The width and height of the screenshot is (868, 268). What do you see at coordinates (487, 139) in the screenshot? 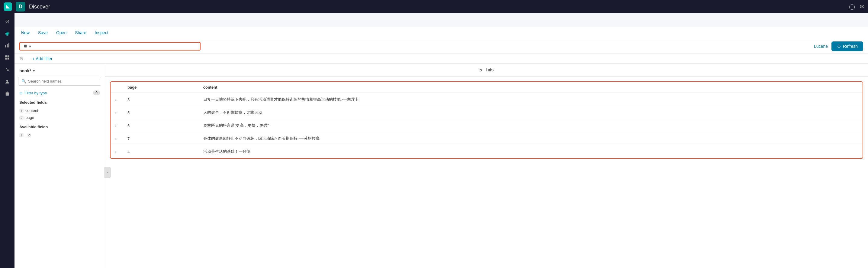
I see `table-row: › 7 身体的健康因静止不动而破坏，因运动练习而长期保持.-一苏格拉底` at bounding box center [487, 139].